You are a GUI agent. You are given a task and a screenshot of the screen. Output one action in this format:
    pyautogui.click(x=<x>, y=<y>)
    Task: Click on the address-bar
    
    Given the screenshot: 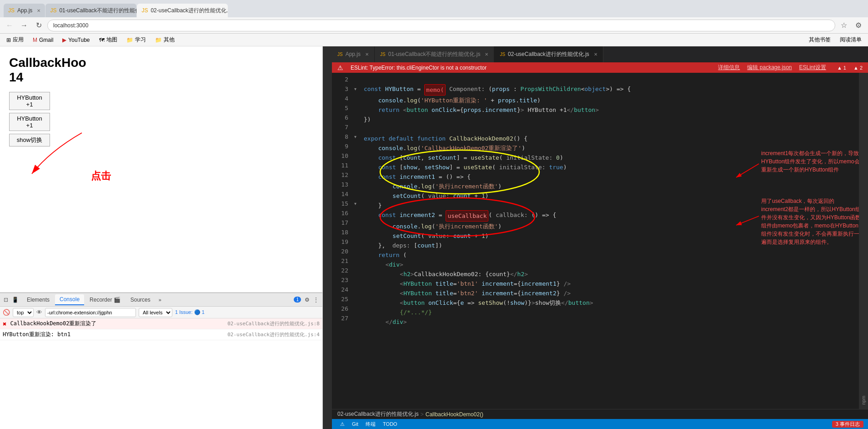 What is the action you would take?
    pyautogui.click(x=441, y=25)
    